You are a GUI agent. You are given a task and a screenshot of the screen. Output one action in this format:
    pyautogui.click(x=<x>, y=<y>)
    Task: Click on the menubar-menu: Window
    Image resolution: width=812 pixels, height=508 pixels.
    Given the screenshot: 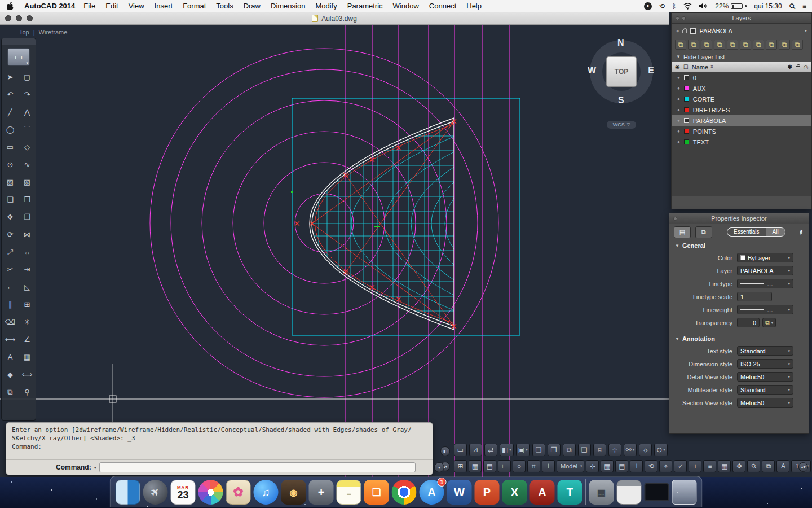 What is the action you would take?
    pyautogui.click(x=406, y=6)
    